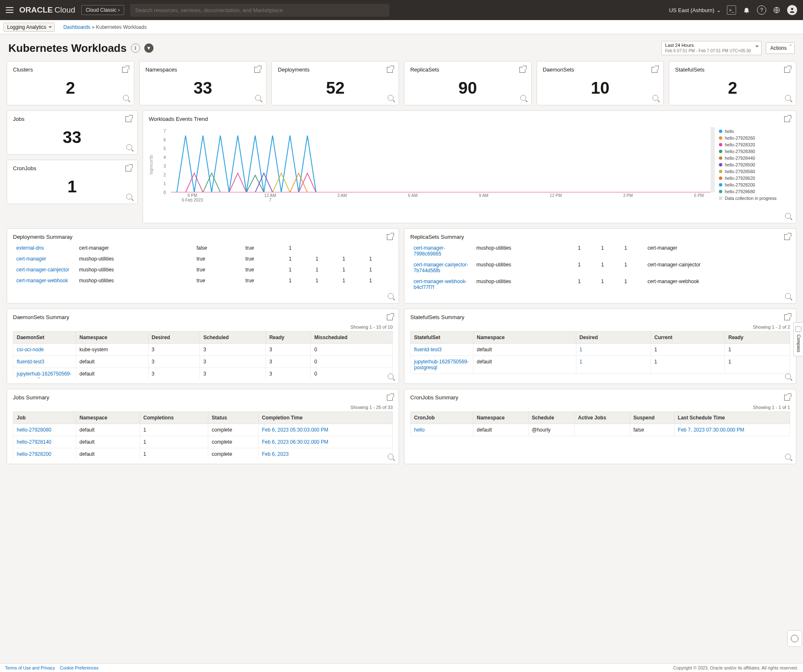 The width and height of the screenshot is (803, 672). Describe the element at coordinates (295, 442) in the screenshot. I see `row-link: Feb 6, 2023 06:30:02.000 PM` at that location.